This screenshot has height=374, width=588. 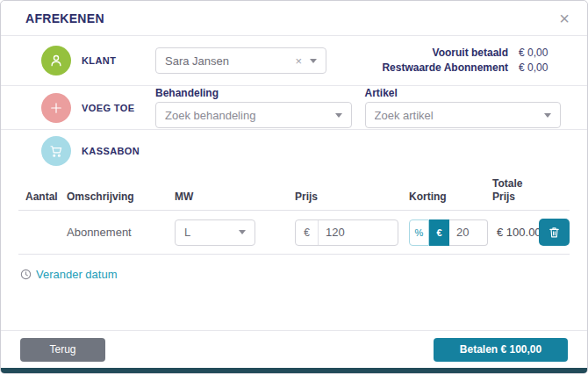 I want to click on prijs-input-group: €, so click(x=347, y=233).